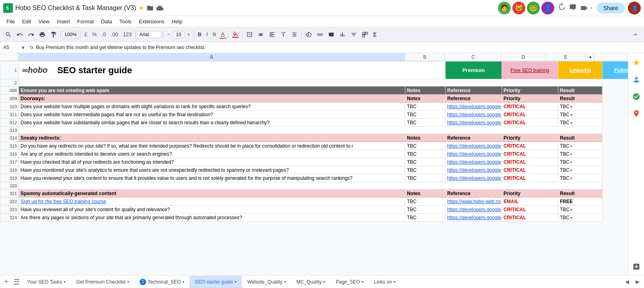 The height and width of the screenshot is (288, 644). What do you see at coordinates (636, 35) in the screenshot?
I see `collapse-toolbar-button` at bounding box center [636, 35].